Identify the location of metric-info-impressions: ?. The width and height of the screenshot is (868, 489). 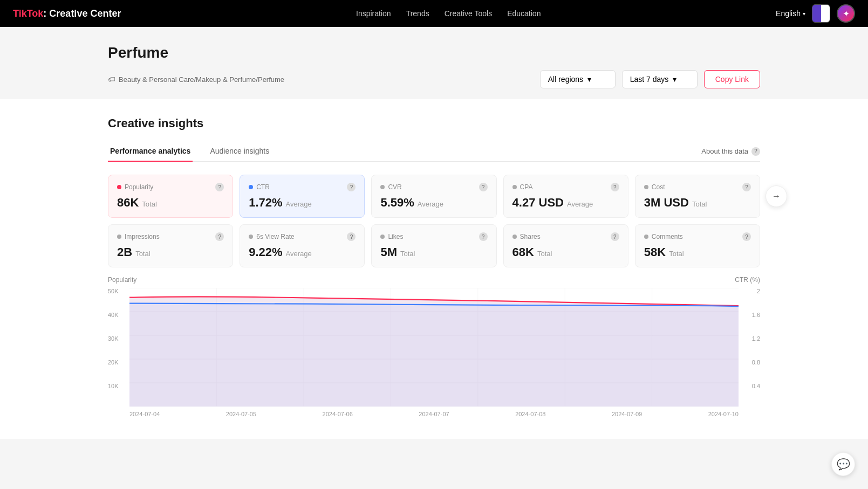
(220, 237).